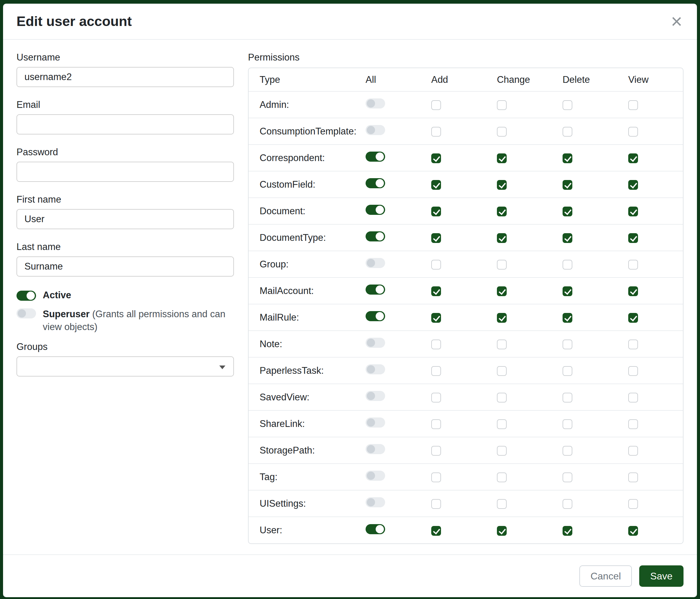 This screenshot has height=599, width=700. Describe the element at coordinates (26, 313) in the screenshot. I see `superuser-toggle` at that location.